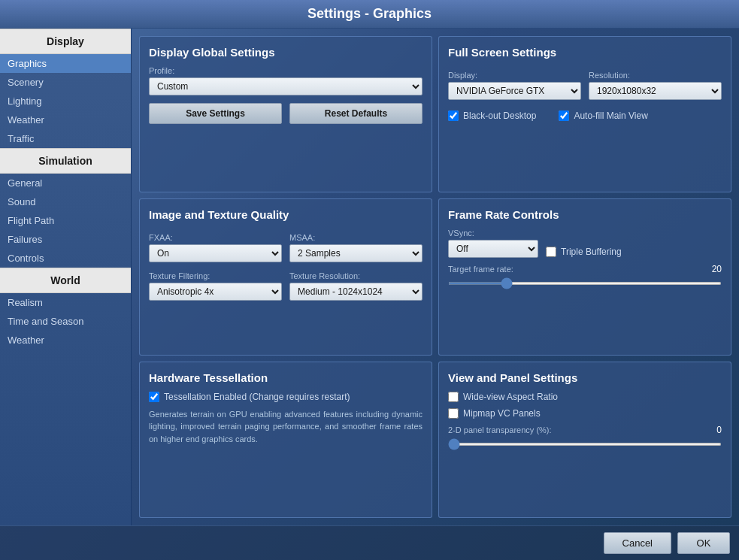 This screenshot has width=739, height=560. What do you see at coordinates (65, 302) in the screenshot?
I see `sidebar-item-realism: Realism` at bounding box center [65, 302].